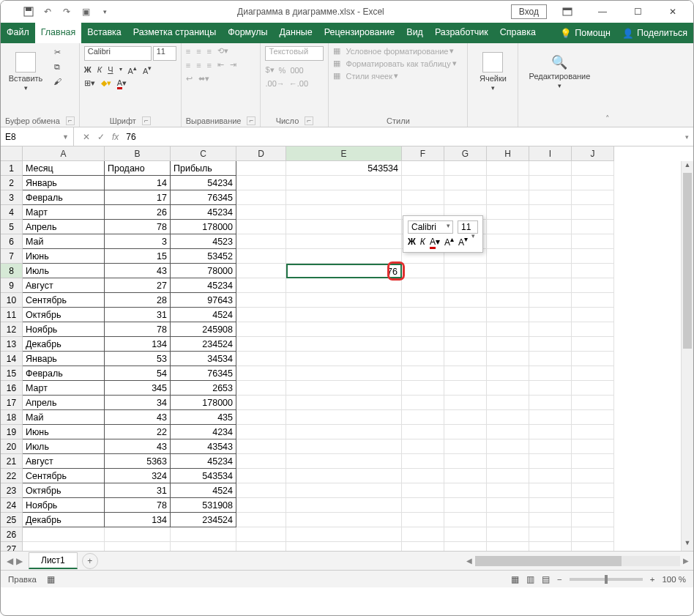  What do you see at coordinates (508, 154) in the screenshot?
I see `column-header: H` at bounding box center [508, 154].